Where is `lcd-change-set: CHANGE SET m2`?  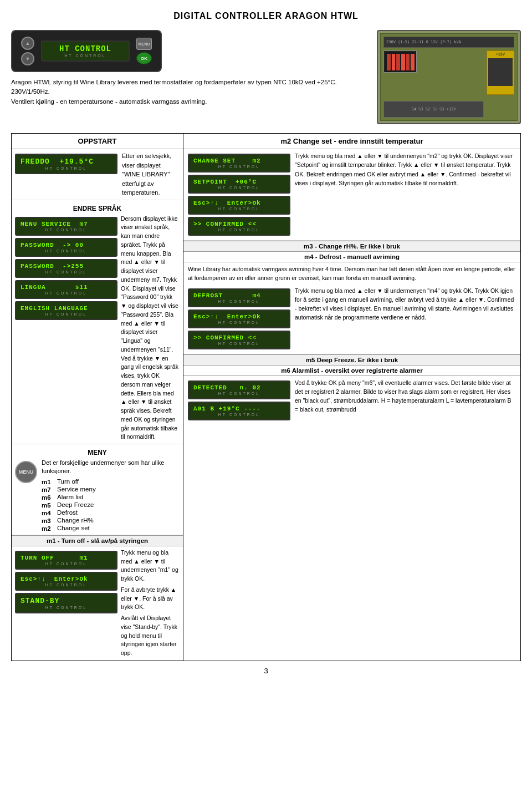 lcd-change-set: CHANGE SET m2 is located at coordinates (239, 161).